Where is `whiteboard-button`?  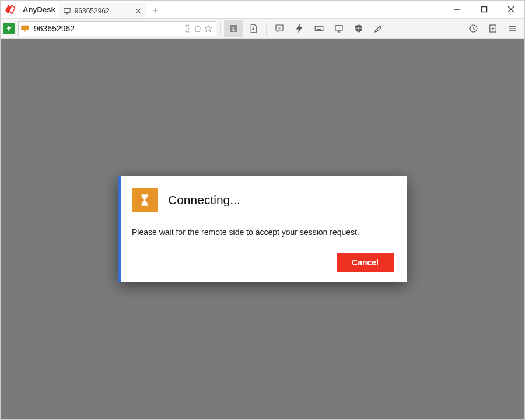
whiteboard-button is located at coordinates (379, 29).